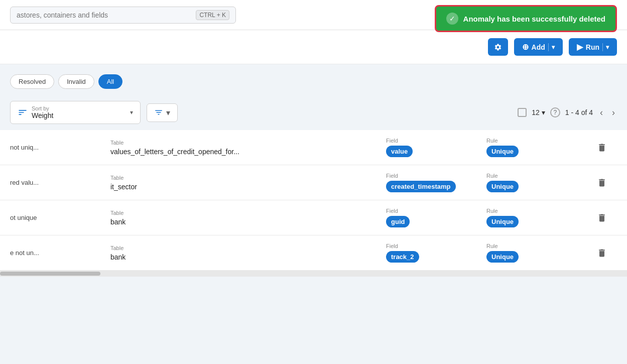 The image size is (627, 364). I want to click on description-cell: red valu..., so click(60, 183).